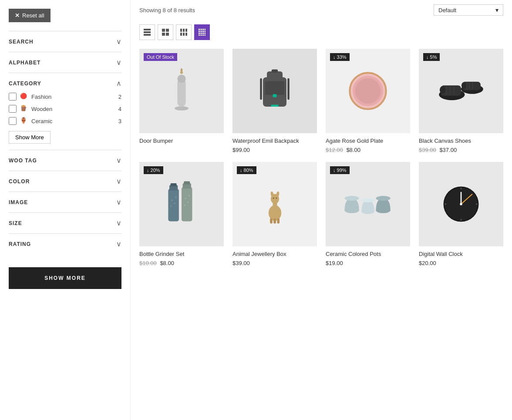 This screenshot has height=420, width=512. Describe the element at coordinates (368, 150) in the screenshot. I see `product-price-plate: $12.00 $8.00` at that location.